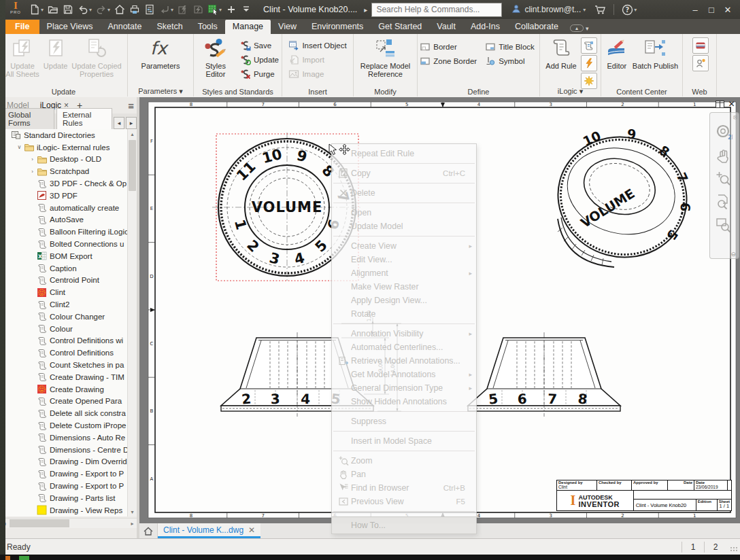 This screenshot has width=740, height=560. Describe the element at coordinates (22, 56) in the screenshot. I see `update-all-sheets-button: UpdateAll Sheets` at that location.